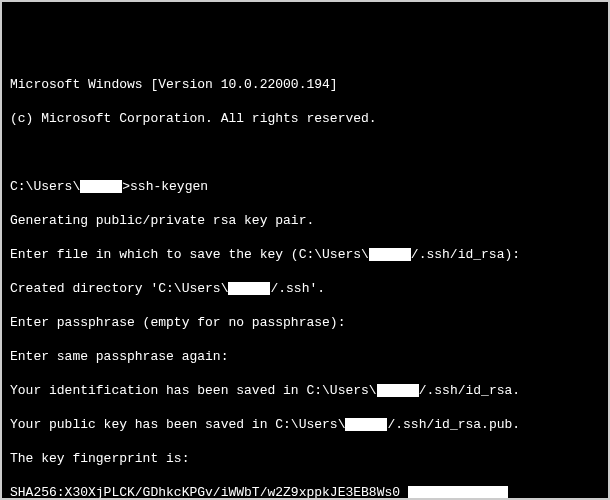 The height and width of the screenshot is (500, 610). What do you see at coordinates (305, 492) in the screenshot?
I see `output-fingerprint-value: SHA256:X30XjPLCK/GDhkcKPGv/iWWbT/w2Z9xpp…` at bounding box center [305, 492].